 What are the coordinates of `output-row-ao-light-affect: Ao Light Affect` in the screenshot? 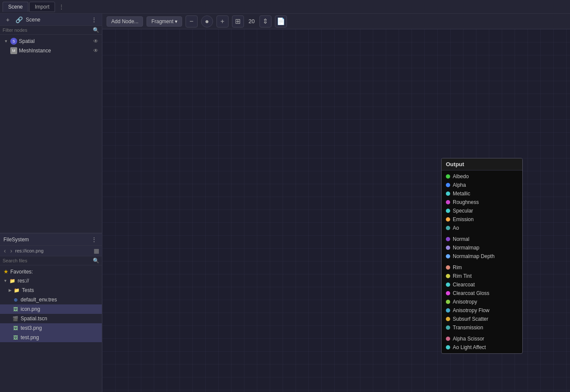 It's located at (482, 347).